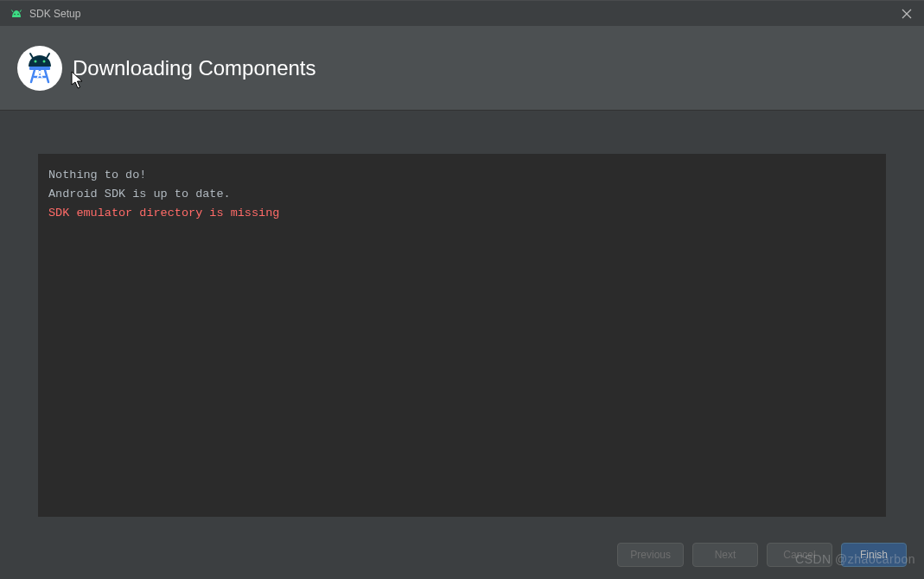 This screenshot has height=579, width=924. I want to click on wizard-header: A Downloading Components, so click(462, 68).